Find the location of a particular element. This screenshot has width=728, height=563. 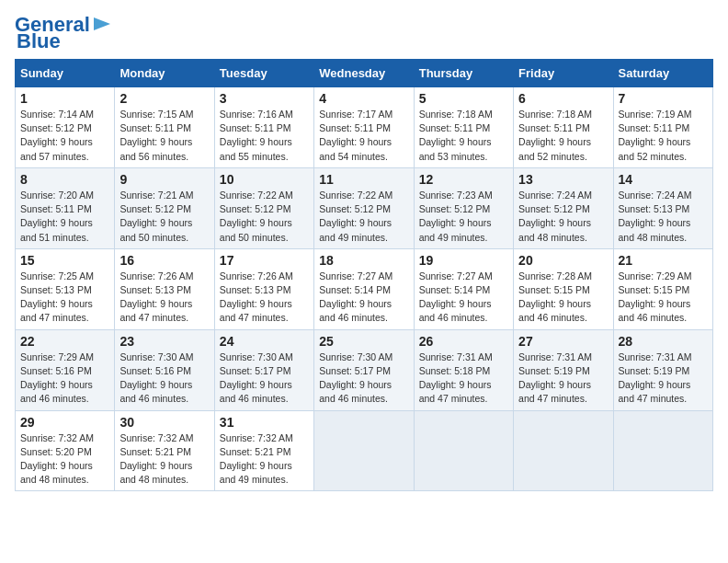

logo-arrow-icon is located at coordinates (102, 24).